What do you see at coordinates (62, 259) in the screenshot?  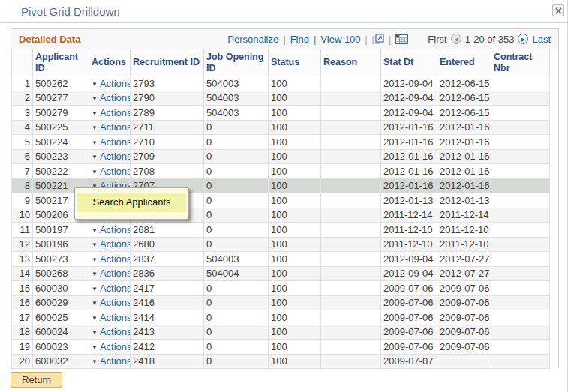 I see `cell-applicant-id: 500273` at bounding box center [62, 259].